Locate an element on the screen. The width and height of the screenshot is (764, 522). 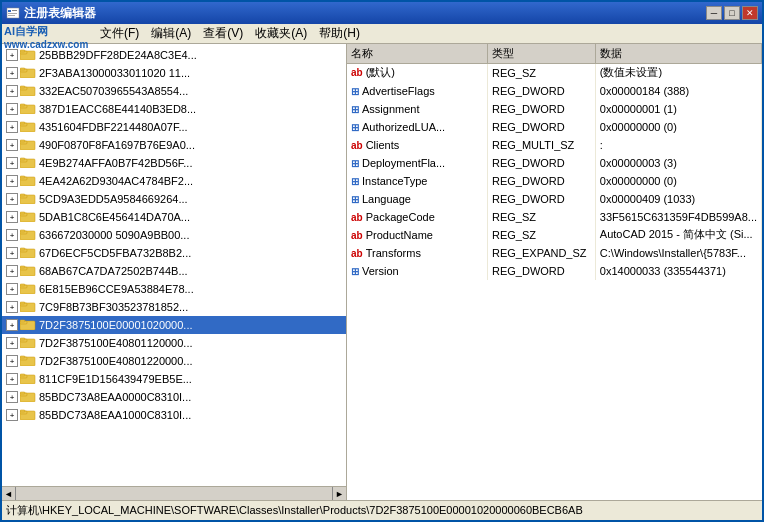
reg-data-cell: 0x00000409 (1033) is located at coordinates (678, 199).